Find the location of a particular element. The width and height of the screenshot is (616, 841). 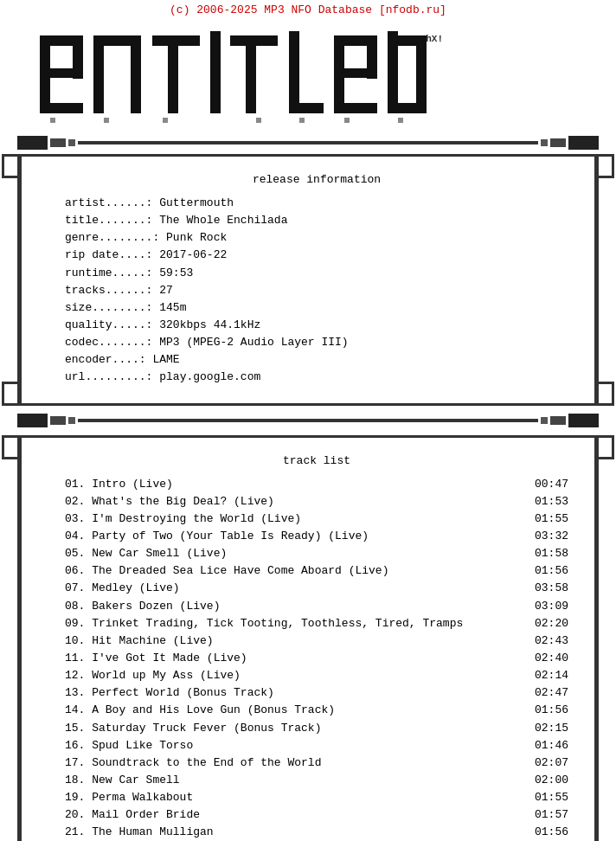

track-name: 07. Medley (Live) is located at coordinates (123, 588).